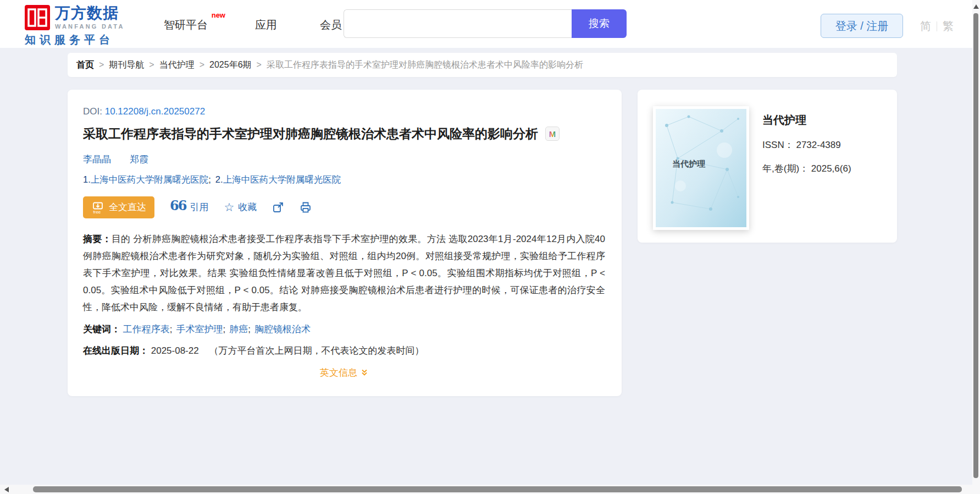  What do you see at coordinates (344, 273) in the screenshot?
I see `abstract-text: 目的 分析肺癌胸腔镜根治术患者接受工作程序表指导下手术室护理的效果。方法 选取2…` at bounding box center [344, 273].